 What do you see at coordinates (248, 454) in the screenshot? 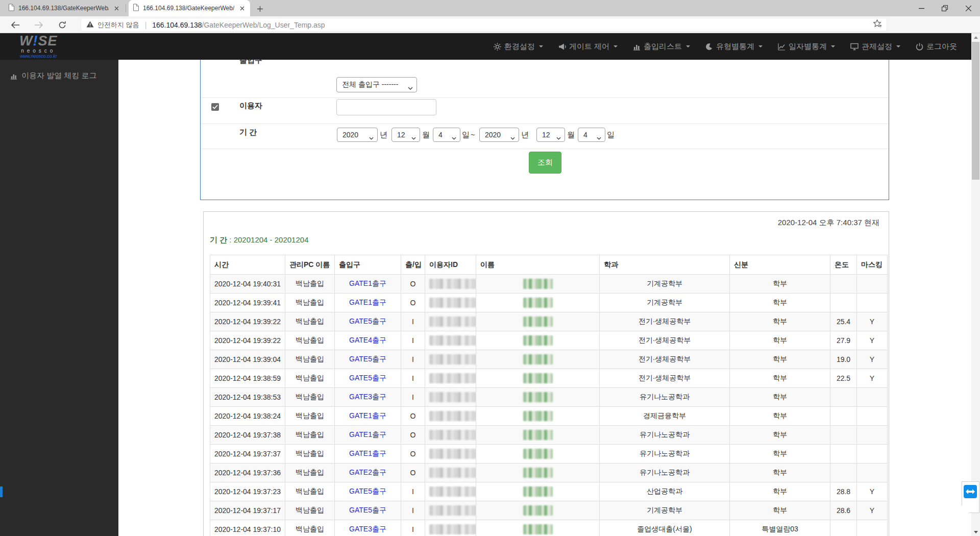
I see `cell-time: 2020-12-04 19:37:37` at bounding box center [248, 454].